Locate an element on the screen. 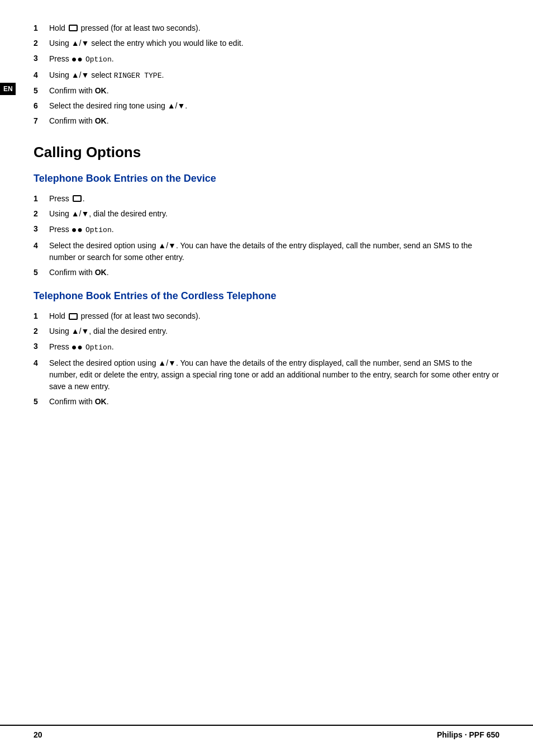 The height and width of the screenshot is (756, 533). calling-options-title: Calling Options is located at coordinates (266, 152).